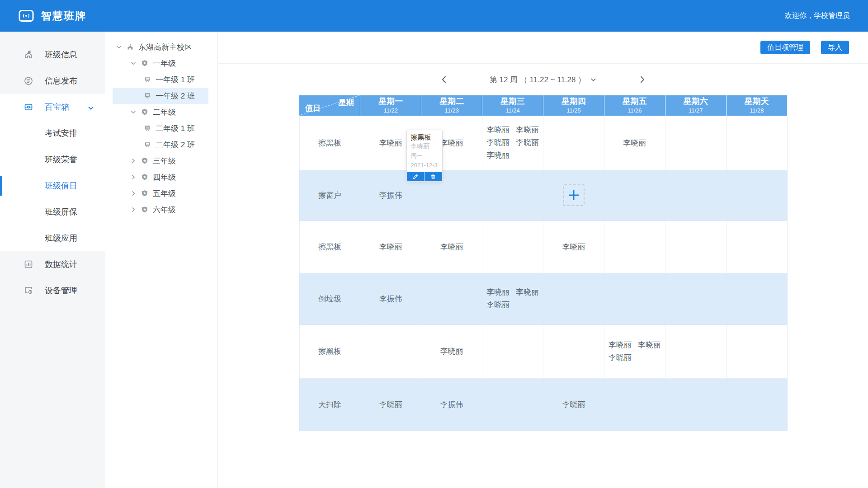 This screenshot has height=488, width=868. What do you see at coordinates (444, 80) in the screenshot?
I see `chevron-left-icon` at bounding box center [444, 80].